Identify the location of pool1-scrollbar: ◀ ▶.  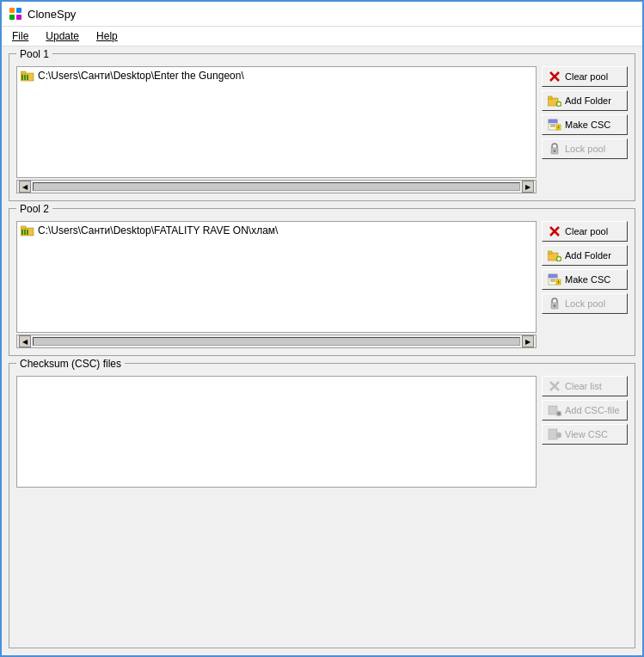
(277, 187).